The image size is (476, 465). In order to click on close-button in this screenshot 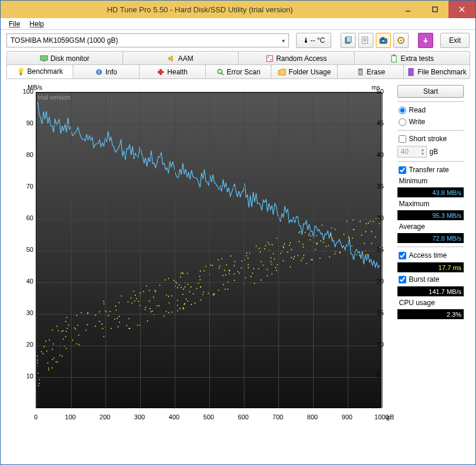, I will do `click(462, 9)`.